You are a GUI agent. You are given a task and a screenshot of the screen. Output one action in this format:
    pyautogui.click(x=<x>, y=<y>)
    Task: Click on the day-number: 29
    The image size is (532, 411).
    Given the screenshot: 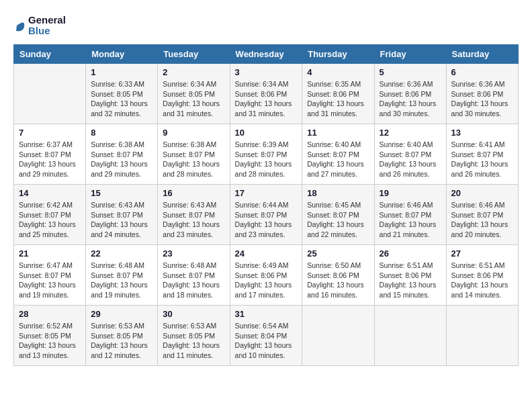 What is the action you would take?
    pyautogui.click(x=122, y=314)
    